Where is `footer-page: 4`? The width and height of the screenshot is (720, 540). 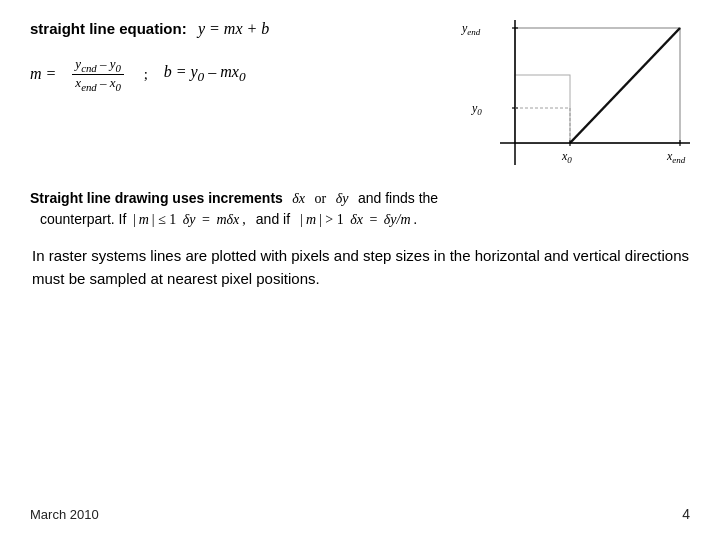 footer-page: 4 is located at coordinates (686, 514).